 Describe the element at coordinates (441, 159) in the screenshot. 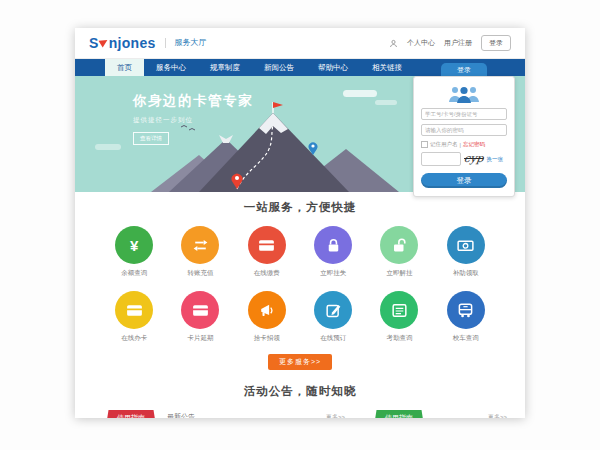

I see `captcha-input` at that location.